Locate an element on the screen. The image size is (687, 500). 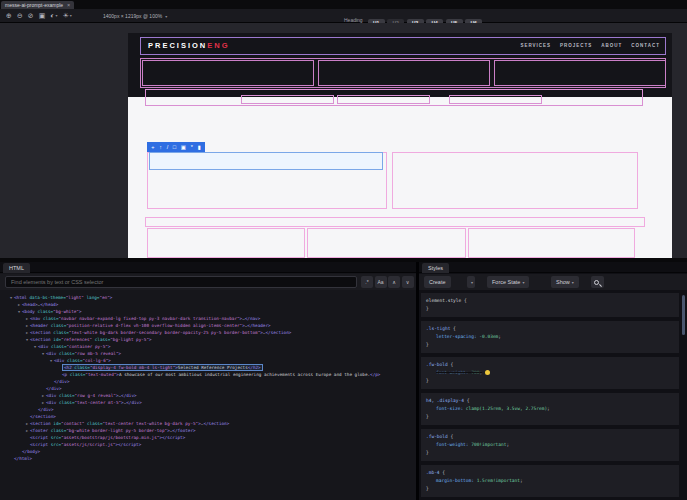
create-button: Create is located at coordinates (438, 282).